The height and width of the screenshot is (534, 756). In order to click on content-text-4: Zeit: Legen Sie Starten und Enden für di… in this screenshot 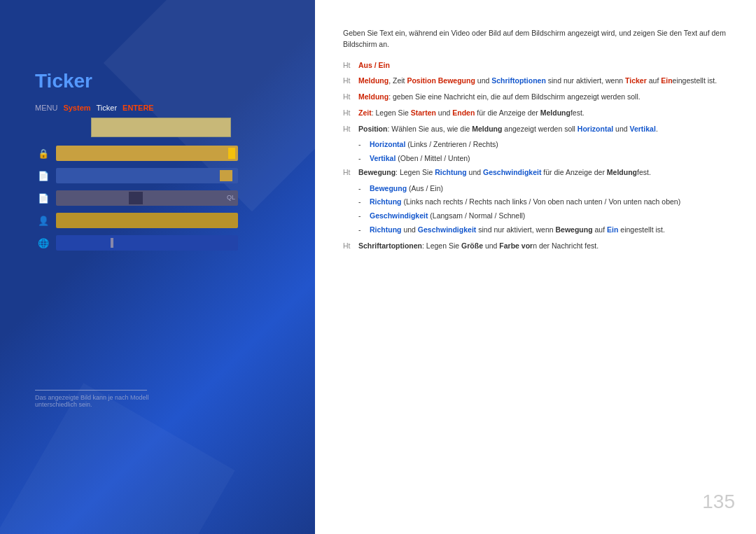, I will do `click(547, 113)`.